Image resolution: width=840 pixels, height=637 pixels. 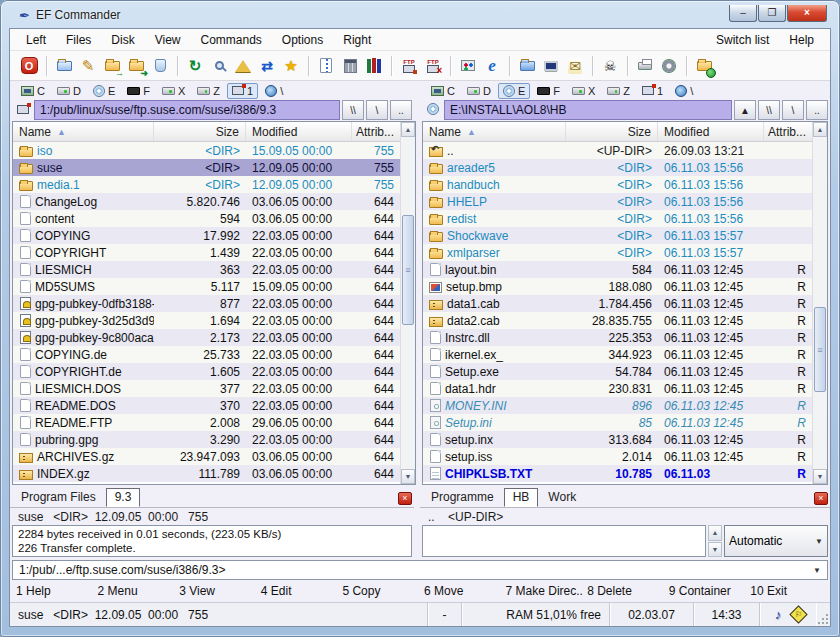 What do you see at coordinates (414, 570) in the screenshot?
I see `command-line-text: 1:/pub/...e/ftp.suse.com/suse/i386/9.3>` at bounding box center [414, 570].